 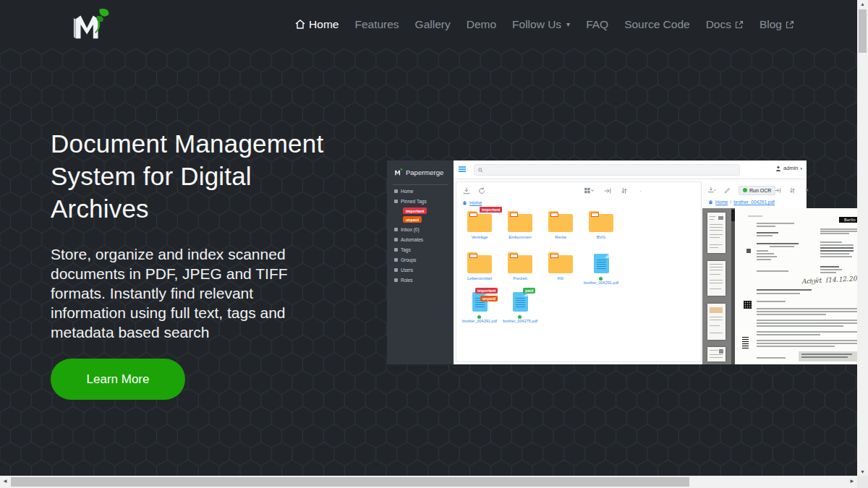 I want to click on scroll-right-arrow: ►, so click(x=852, y=481).